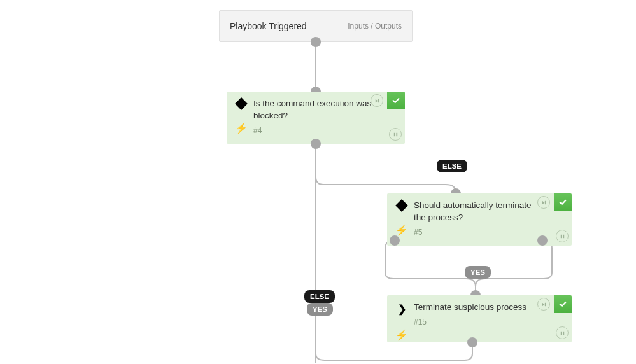 This screenshot has height=364, width=636. I want to click on step-node-15: ❯ ⚡ Terminate suspicious process #15, so click(479, 319).